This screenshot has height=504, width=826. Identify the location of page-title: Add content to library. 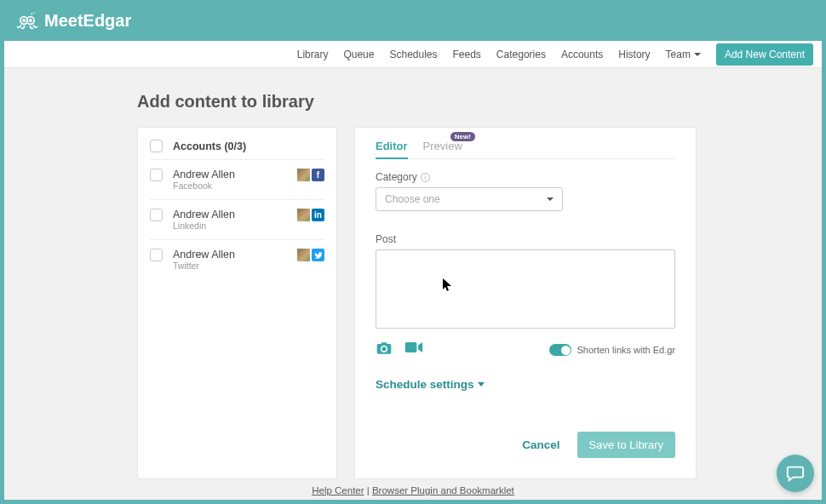
(479, 102).